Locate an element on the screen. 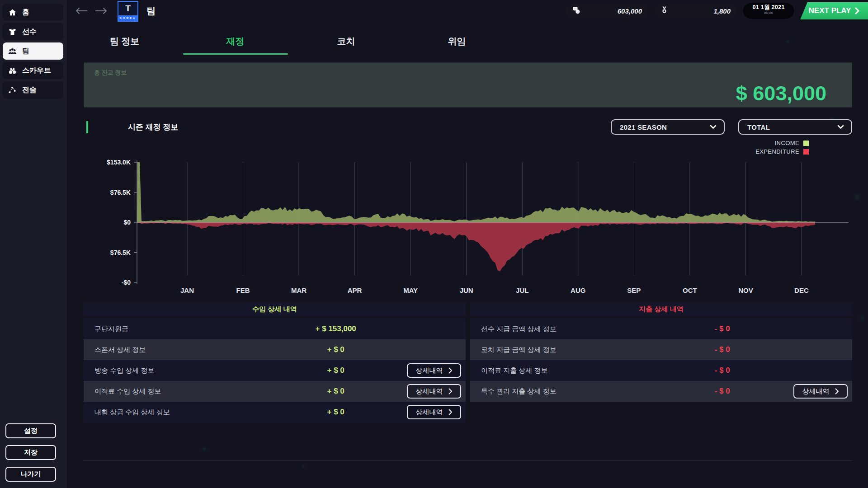 The width and height of the screenshot is (868, 488). tabs-row: 팀 정보재정코치위임 is located at coordinates (461, 41).